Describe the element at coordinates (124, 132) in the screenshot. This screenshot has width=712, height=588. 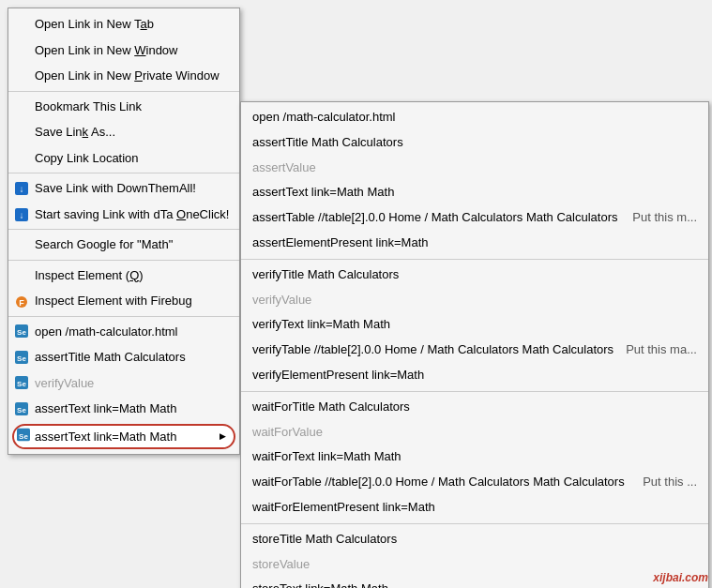
I see `save-link-as-item: Save Link As...` at that location.